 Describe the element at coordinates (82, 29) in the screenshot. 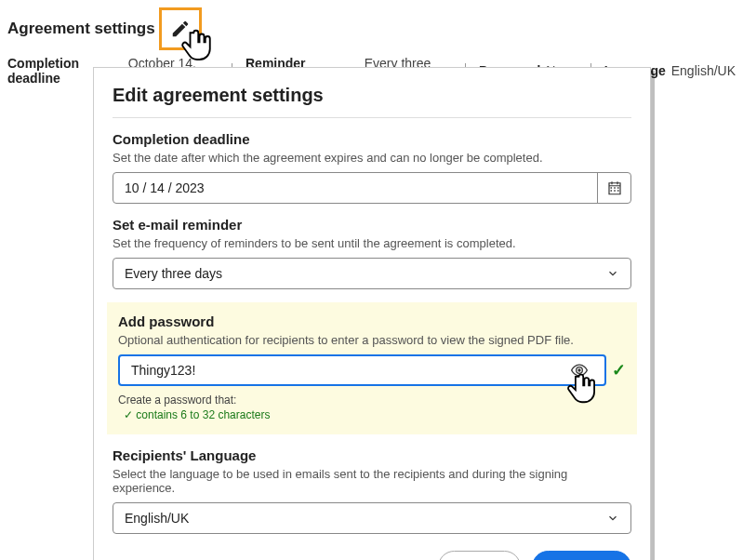

I see `page-title: Agreement settings` at that location.